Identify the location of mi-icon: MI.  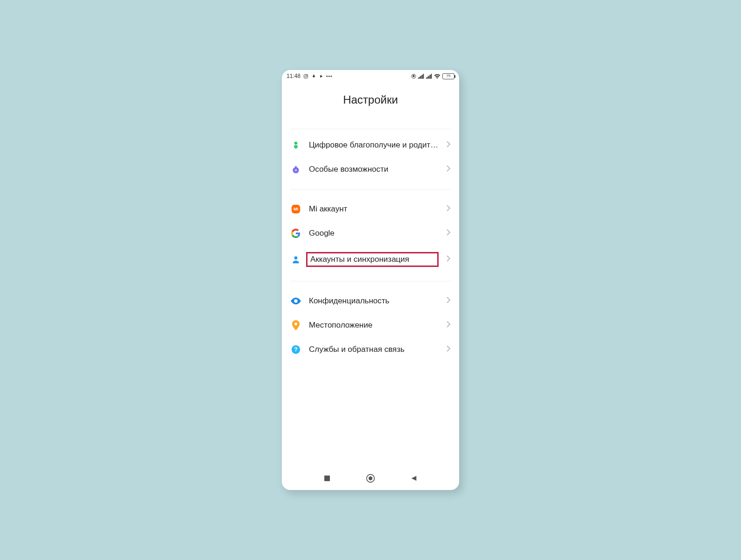
(296, 209).